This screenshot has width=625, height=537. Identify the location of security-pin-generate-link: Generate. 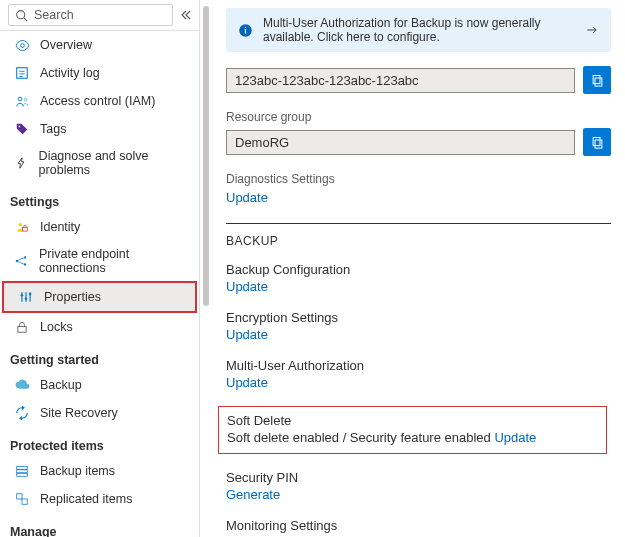
(253, 494).